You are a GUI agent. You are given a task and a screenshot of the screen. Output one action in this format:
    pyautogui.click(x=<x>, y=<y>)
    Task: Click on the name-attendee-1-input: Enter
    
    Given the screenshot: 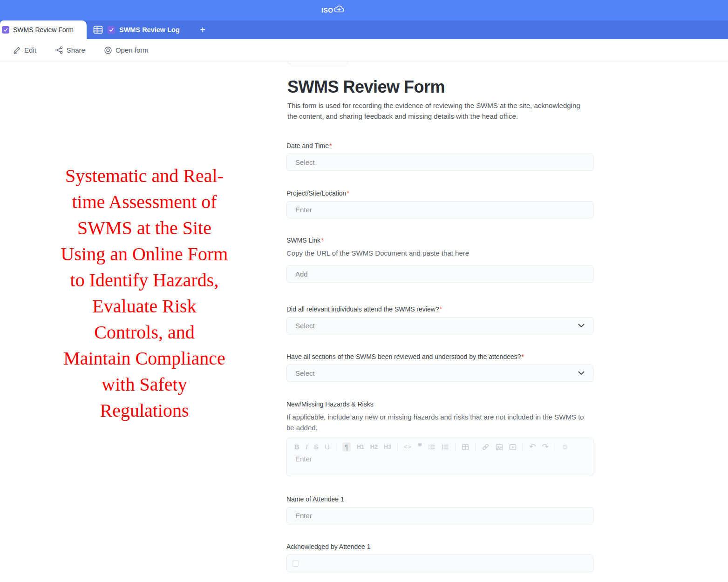 What is the action you would take?
    pyautogui.click(x=440, y=516)
    